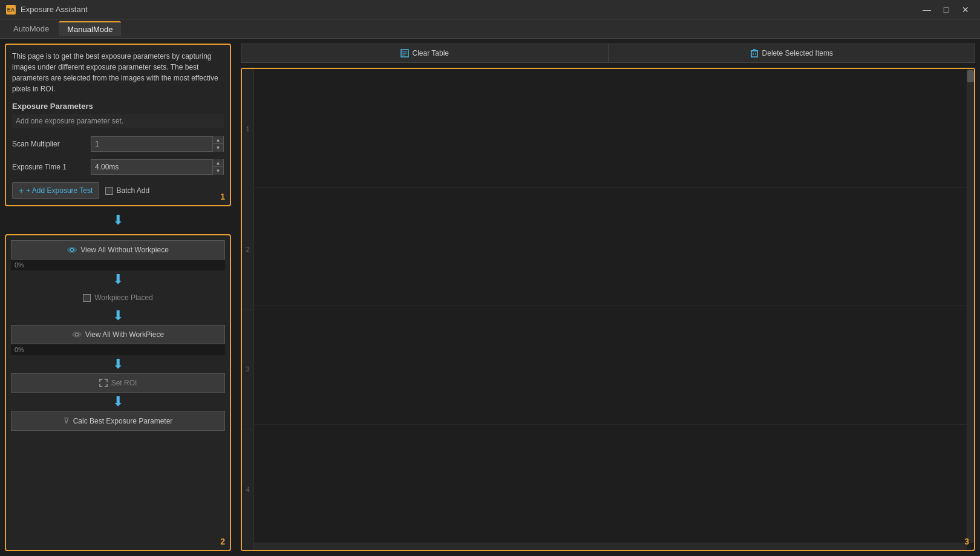  What do you see at coordinates (157, 144) in the screenshot?
I see `scan-multiplier-spinbox: ▲ ▼` at bounding box center [157, 144].